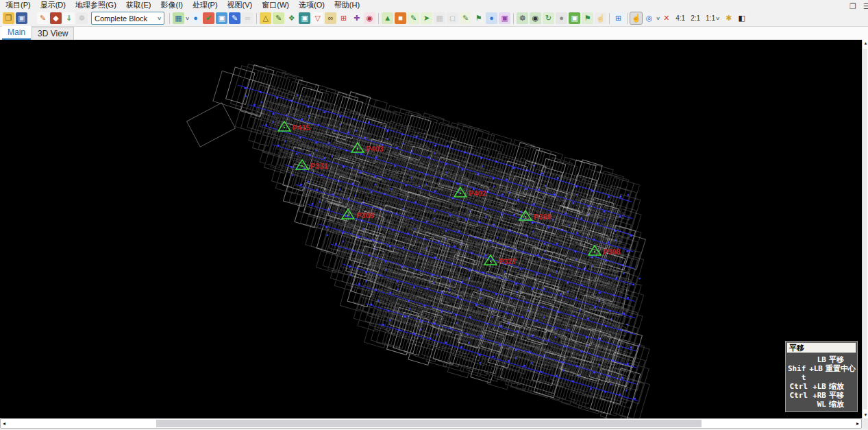  I want to click on sphere-check-icon: ✔, so click(208, 18).